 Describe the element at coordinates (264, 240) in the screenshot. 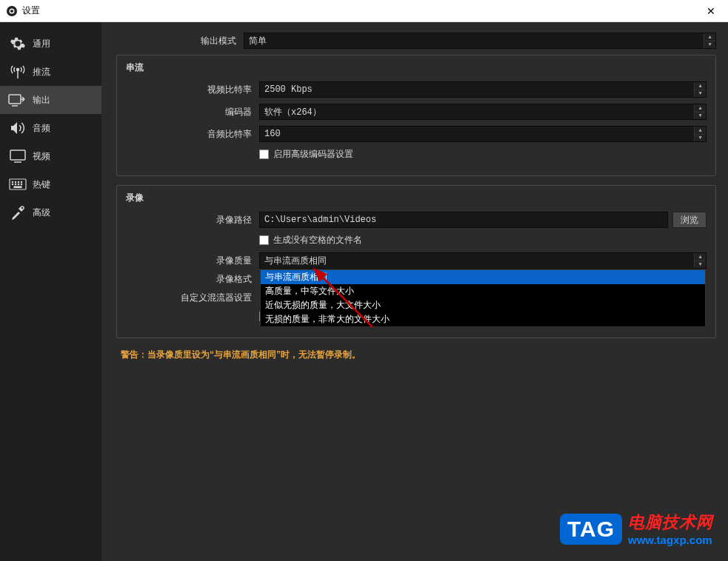

I see `no-space-checkbox` at that location.